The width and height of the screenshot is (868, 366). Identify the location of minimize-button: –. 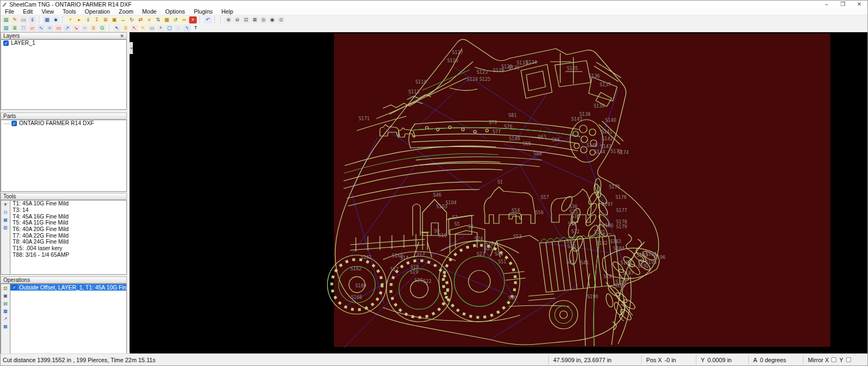
(826, 4).